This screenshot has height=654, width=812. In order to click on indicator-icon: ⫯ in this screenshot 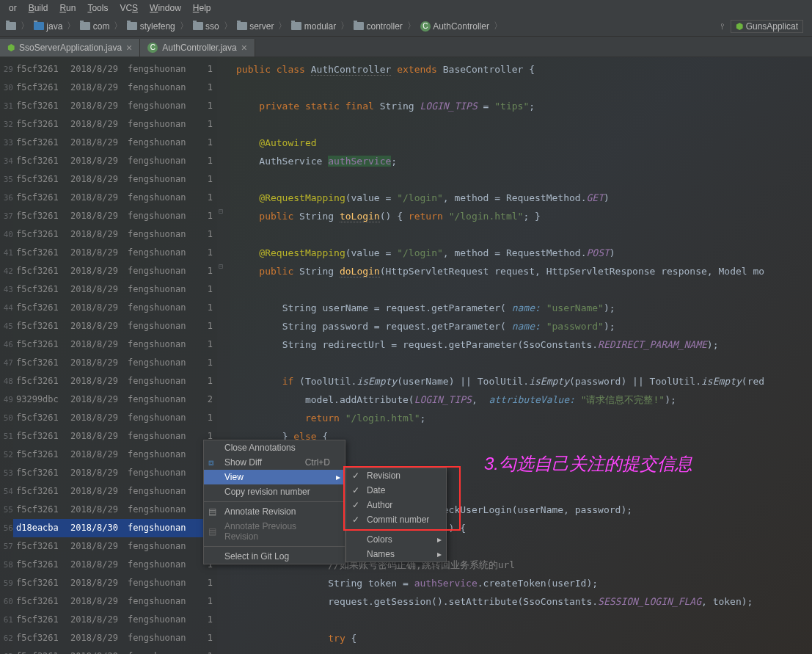, I will do `click(723, 26)`.